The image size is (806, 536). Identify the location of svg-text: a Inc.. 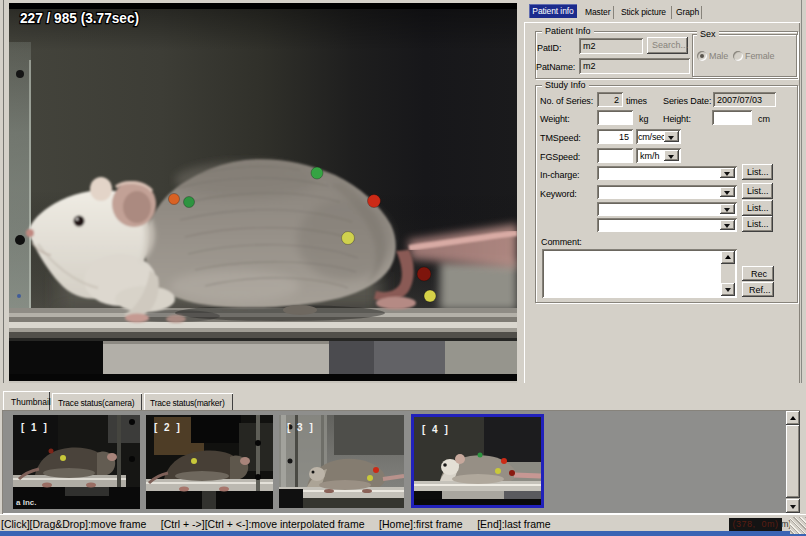
(26, 502).